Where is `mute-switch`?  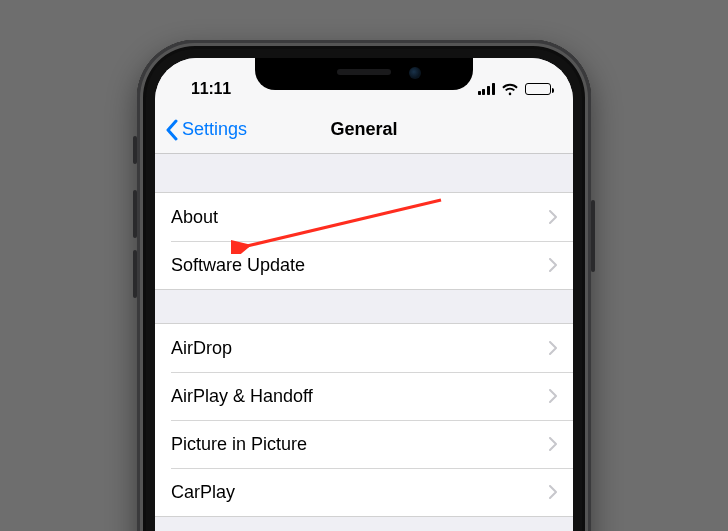 mute-switch is located at coordinates (135, 150).